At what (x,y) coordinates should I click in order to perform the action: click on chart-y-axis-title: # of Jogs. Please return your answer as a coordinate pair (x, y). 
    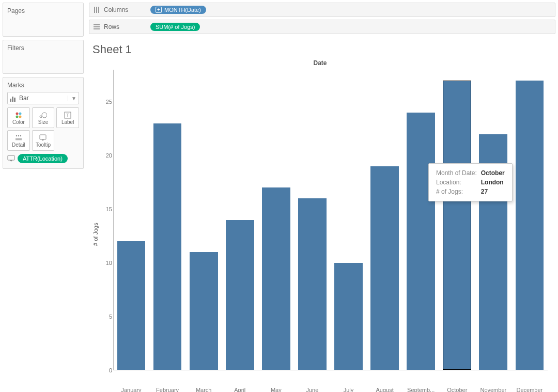
    Looking at the image, I should click on (97, 227).